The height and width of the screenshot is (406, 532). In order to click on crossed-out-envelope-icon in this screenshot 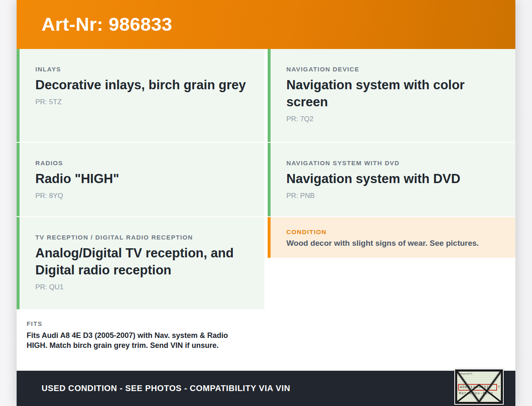, I will do `click(479, 387)`.